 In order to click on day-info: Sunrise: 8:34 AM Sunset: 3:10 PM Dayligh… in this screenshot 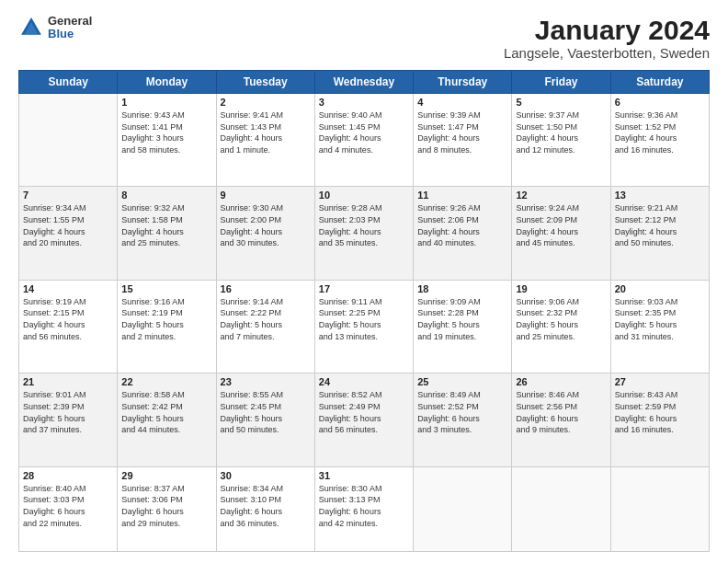, I will do `click(266, 506)`.